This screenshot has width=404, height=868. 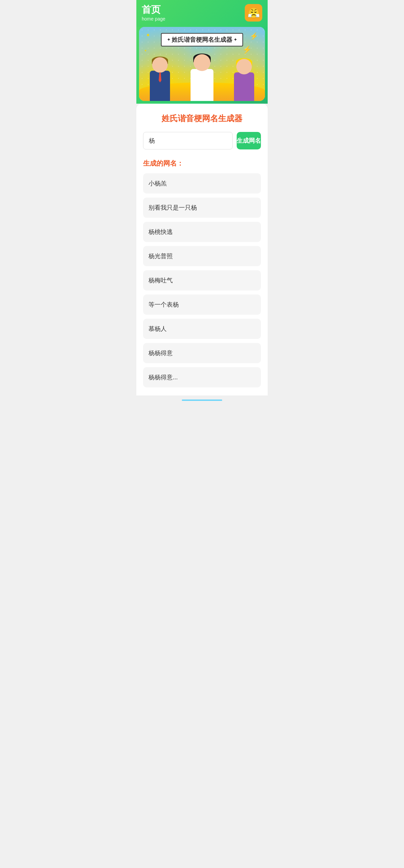 I want to click on main-content: 姓氏谐音梗网名生成器 生成网名 生成的网名： 小杨羔别看我只是一只杨杨桃快逃杨光…, so click(x=202, y=250).